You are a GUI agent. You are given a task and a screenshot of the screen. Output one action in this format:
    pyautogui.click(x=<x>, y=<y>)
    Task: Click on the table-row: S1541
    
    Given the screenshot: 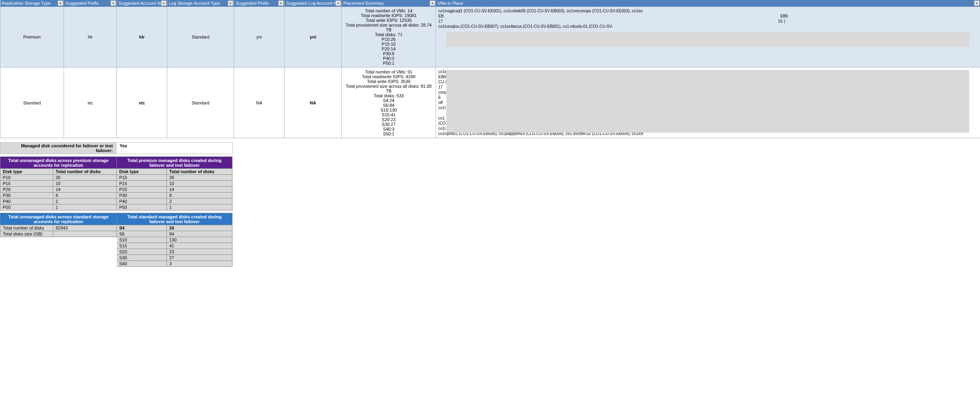 What is the action you would take?
    pyautogui.click(x=116, y=246)
    